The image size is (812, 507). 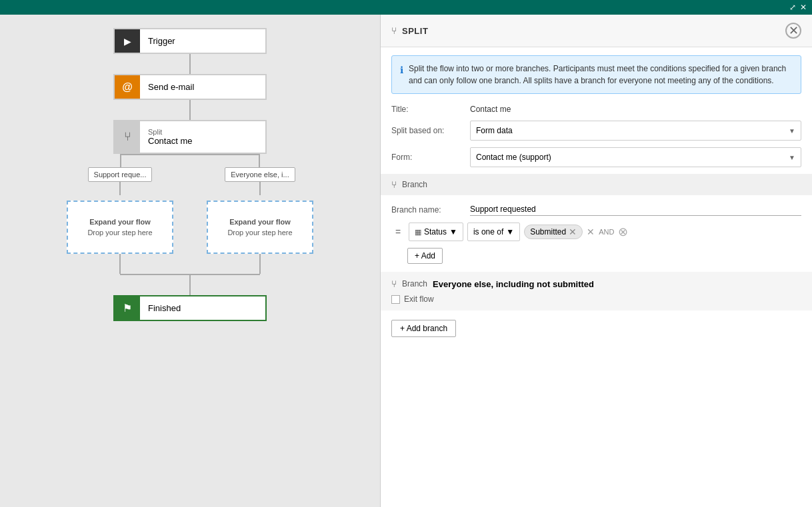 What do you see at coordinates (428, 157) in the screenshot?
I see `form-label: Form:` at bounding box center [428, 157].